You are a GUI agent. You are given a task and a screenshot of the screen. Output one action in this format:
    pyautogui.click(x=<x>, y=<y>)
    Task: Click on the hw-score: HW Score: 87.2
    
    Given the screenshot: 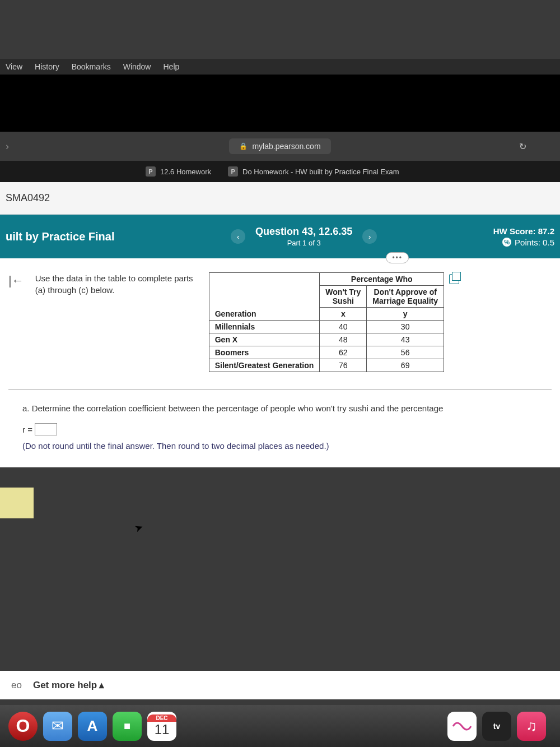 What is the action you would take?
    pyautogui.click(x=524, y=231)
    